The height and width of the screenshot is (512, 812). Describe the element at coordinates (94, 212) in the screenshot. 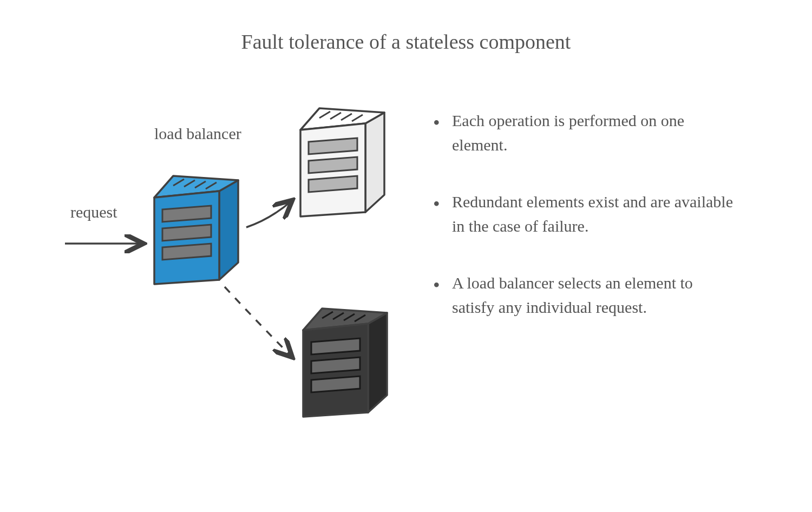

I see `label-request: request` at that location.